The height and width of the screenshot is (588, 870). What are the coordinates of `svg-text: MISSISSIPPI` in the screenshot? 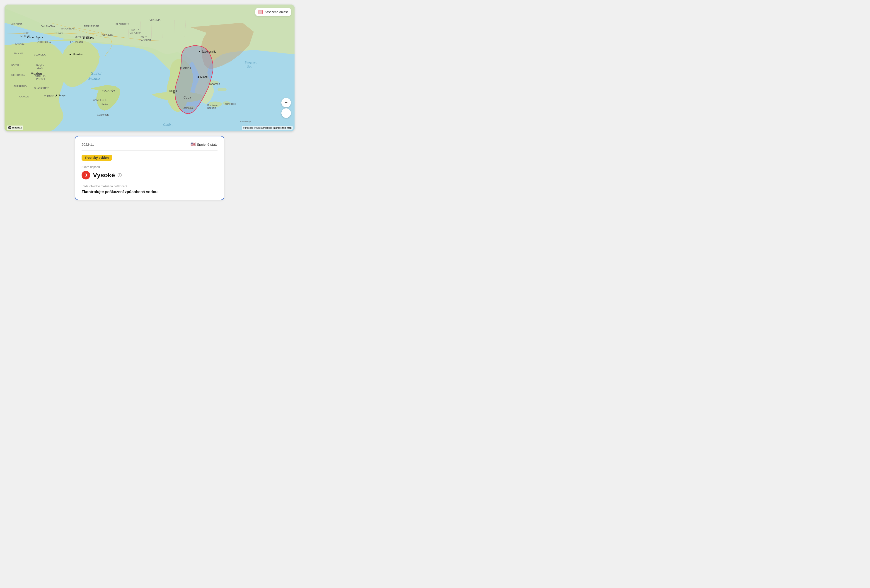 It's located at (82, 37).